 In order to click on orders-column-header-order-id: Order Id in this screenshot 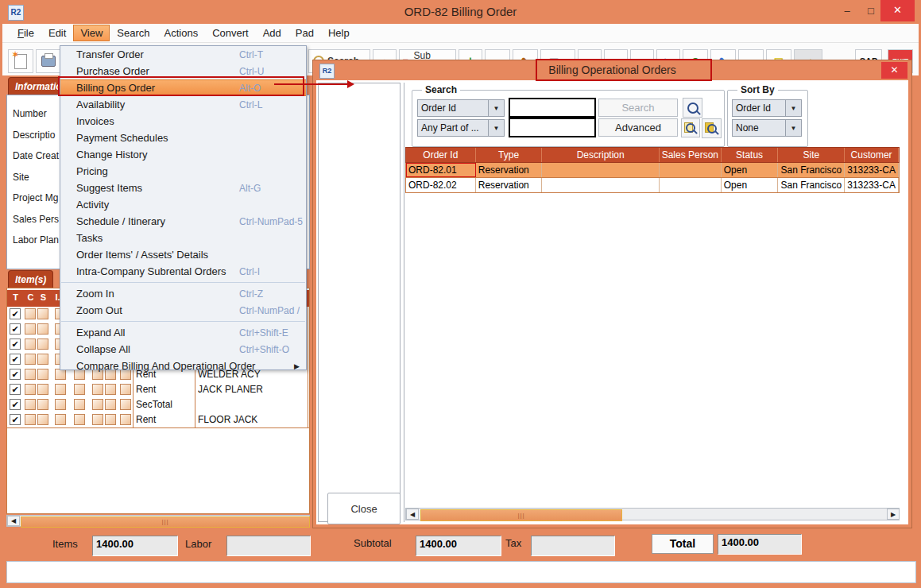, I will do `click(441, 155)`.